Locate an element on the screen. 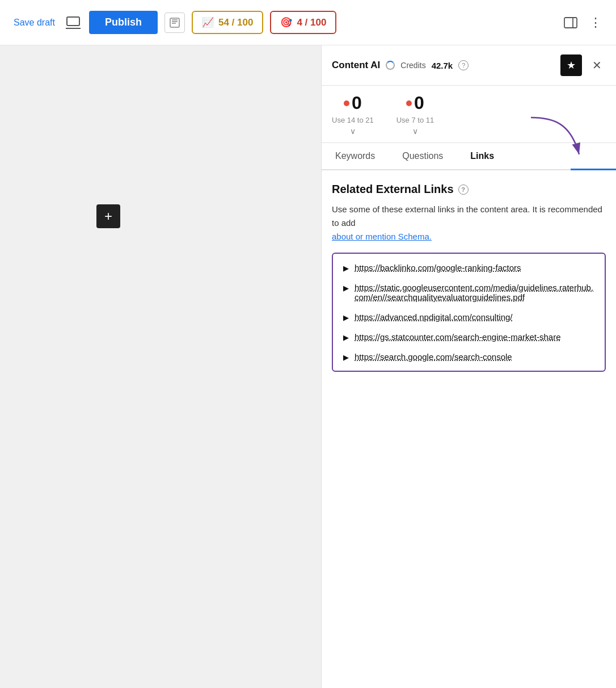  score-number-1: 0 is located at coordinates (357, 103).